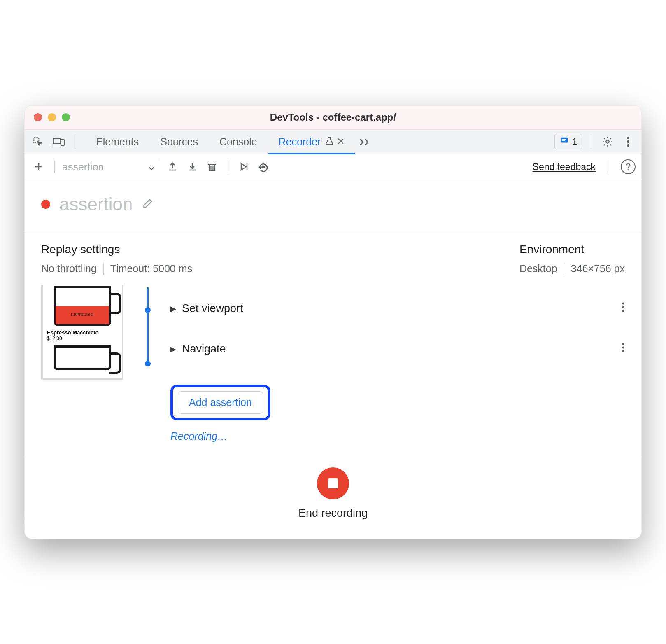 This screenshot has width=666, height=644. I want to click on help-icon: ?, so click(628, 167).